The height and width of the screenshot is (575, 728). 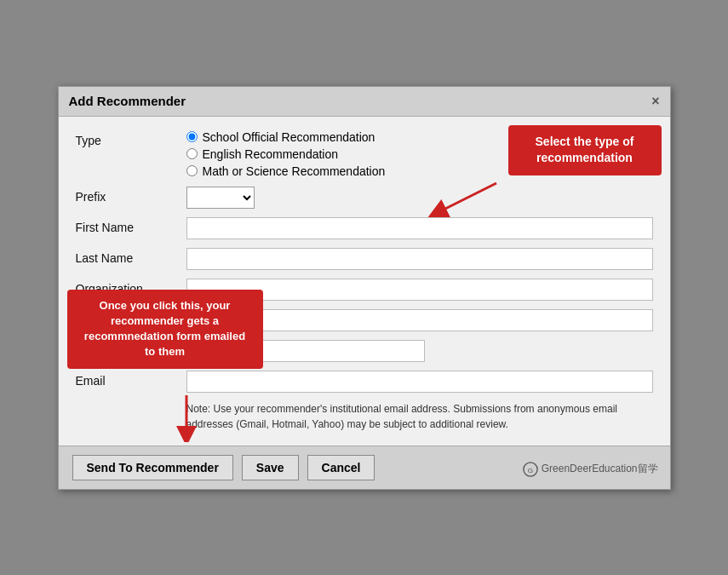 I want to click on prefix-row: Prefix Mr. Ms. Dr. Prof., so click(x=364, y=198).